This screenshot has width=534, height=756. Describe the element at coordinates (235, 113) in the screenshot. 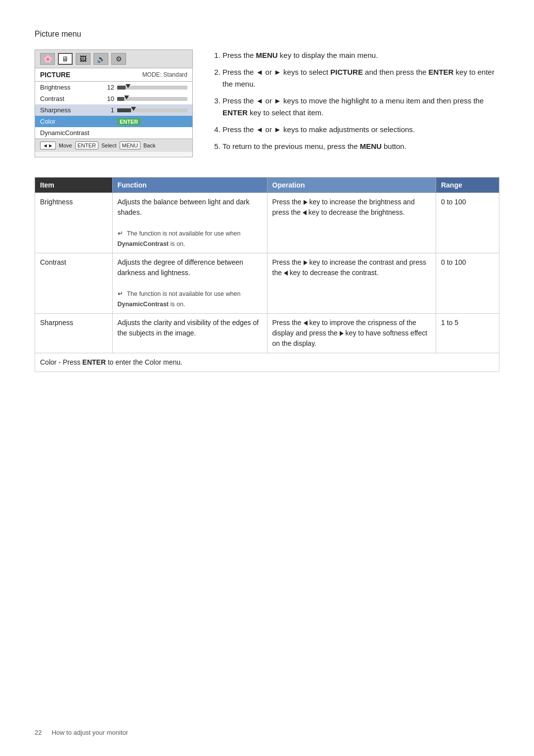

I see `enter-key-3: ENTER` at that location.